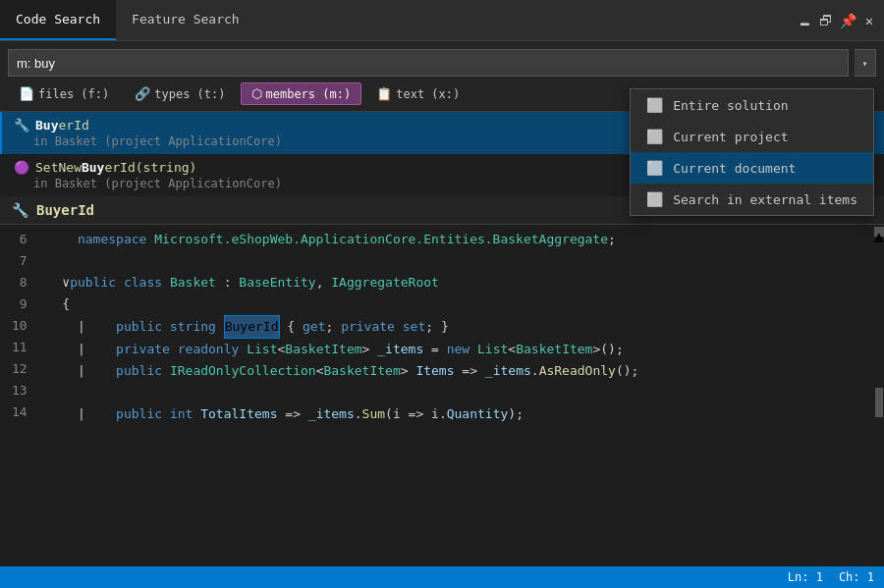 Image resolution: width=884 pixels, height=588 pixels. Describe the element at coordinates (826, 21) in the screenshot. I see `restore-button: 🗗` at that location.